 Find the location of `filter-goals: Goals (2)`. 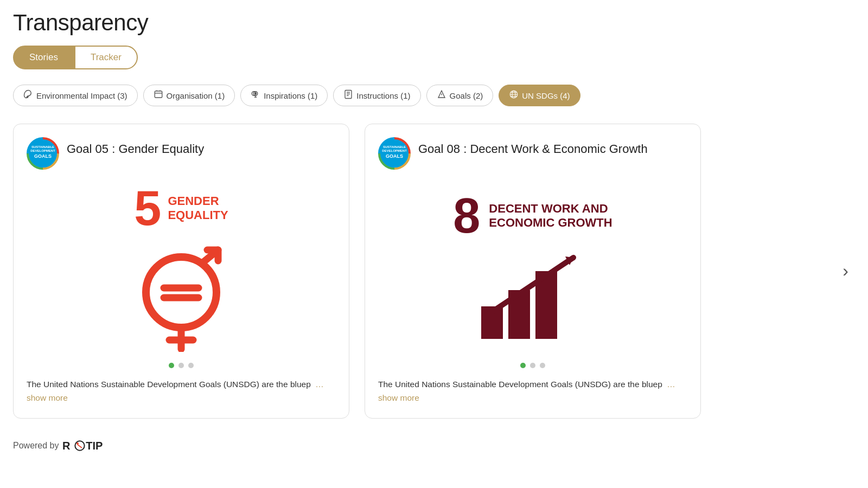

filter-goals: Goals (2) is located at coordinates (460, 95).